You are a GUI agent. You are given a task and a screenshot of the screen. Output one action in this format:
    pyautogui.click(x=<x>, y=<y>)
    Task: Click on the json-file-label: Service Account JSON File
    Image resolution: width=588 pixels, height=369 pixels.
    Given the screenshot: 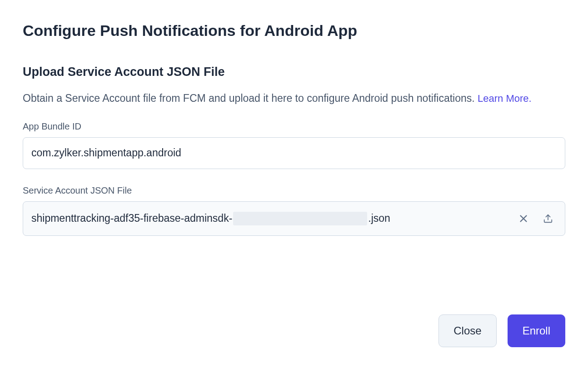 What is the action you would take?
    pyautogui.click(x=294, y=191)
    